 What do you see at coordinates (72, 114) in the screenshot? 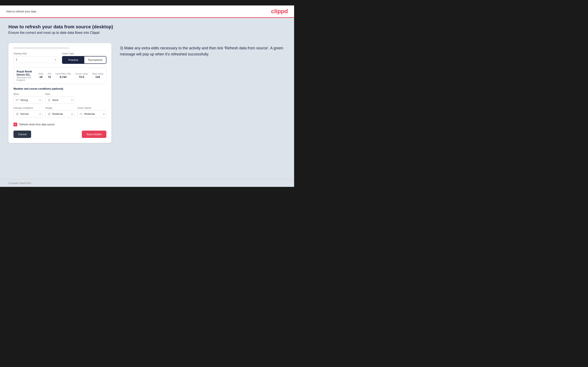
I see `rough-chevron: ▾` at bounding box center [72, 114].